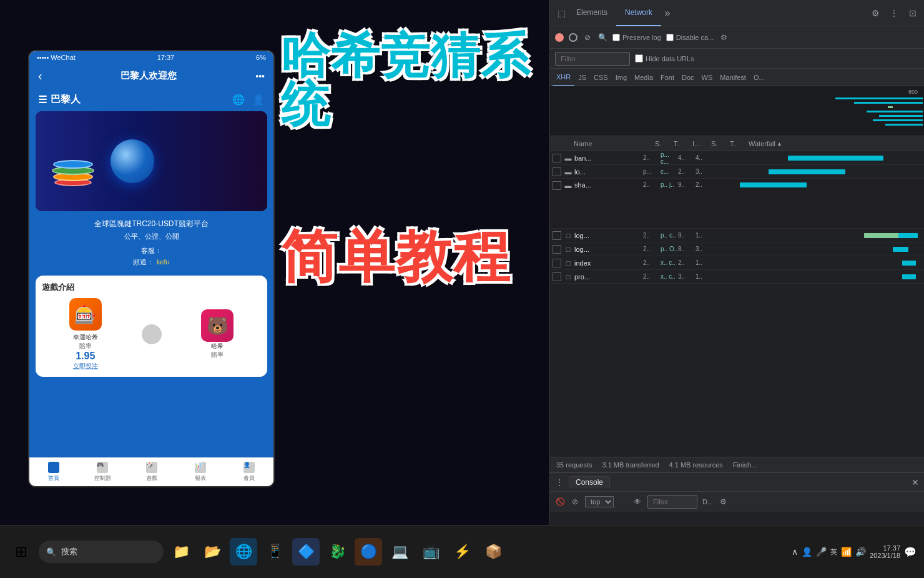 This screenshot has height=578, width=924. Describe the element at coordinates (835, 144) in the screenshot. I see `col-header-waterfall: Waterfall ▲` at that location.